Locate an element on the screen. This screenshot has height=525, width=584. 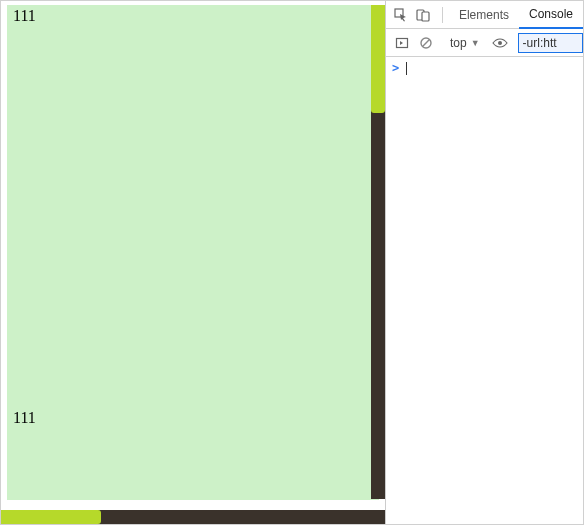
page-text-2: 111 is located at coordinates (24, 418).